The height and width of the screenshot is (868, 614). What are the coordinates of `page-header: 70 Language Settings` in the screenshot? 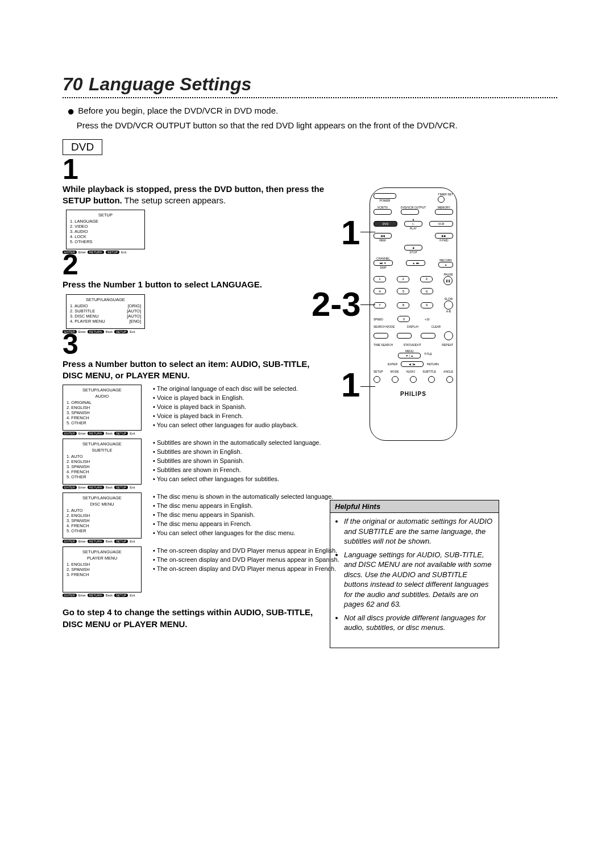 It's located at (310, 86).